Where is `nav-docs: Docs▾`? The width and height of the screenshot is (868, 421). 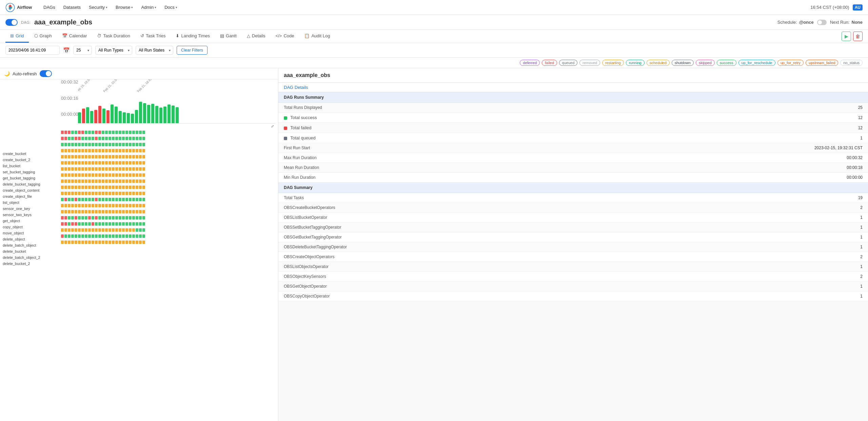
nav-docs: Docs▾ is located at coordinates (171, 7).